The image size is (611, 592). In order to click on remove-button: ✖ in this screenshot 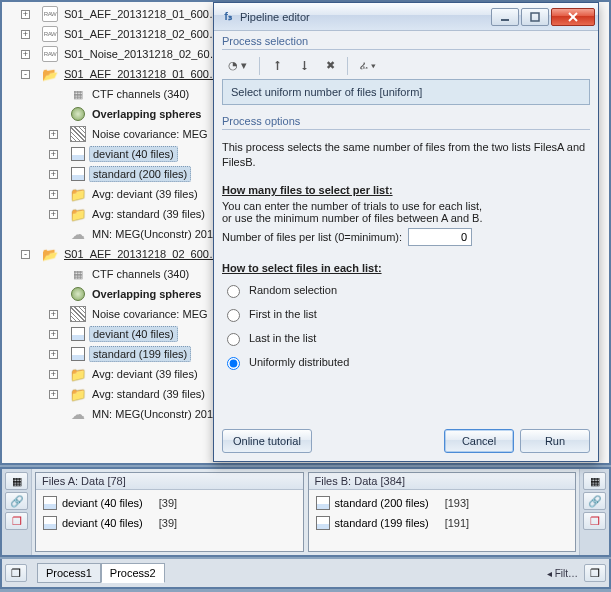, I will do `click(330, 66)`.